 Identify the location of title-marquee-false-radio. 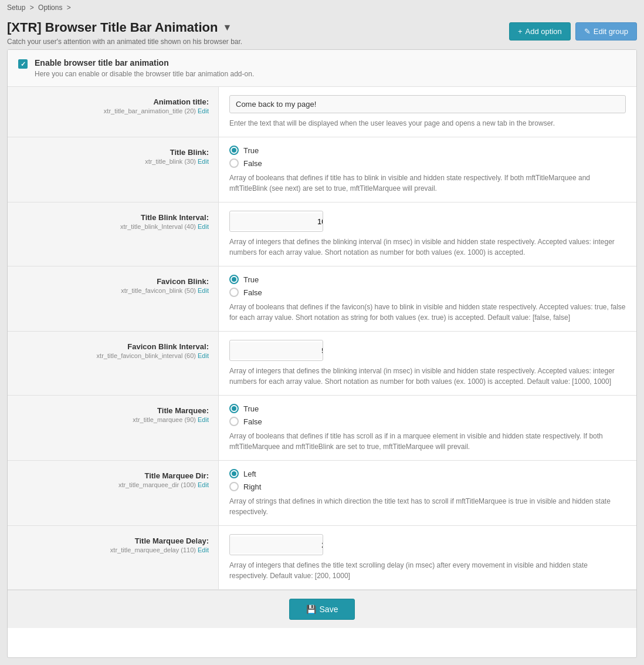
(234, 421).